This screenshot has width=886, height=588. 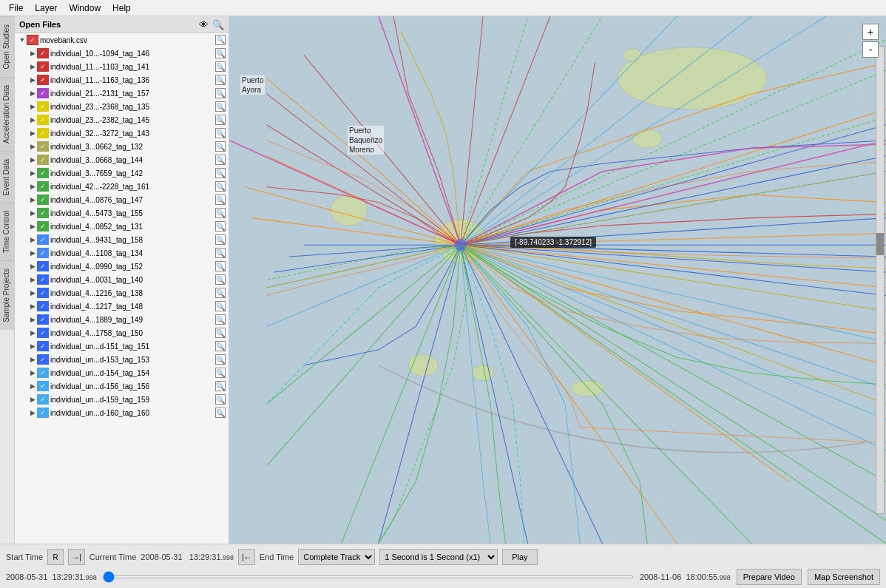 What do you see at coordinates (220, 280) in the screenshot?
I see `zoom-18: 🔍` at bounding box center [220, 280].